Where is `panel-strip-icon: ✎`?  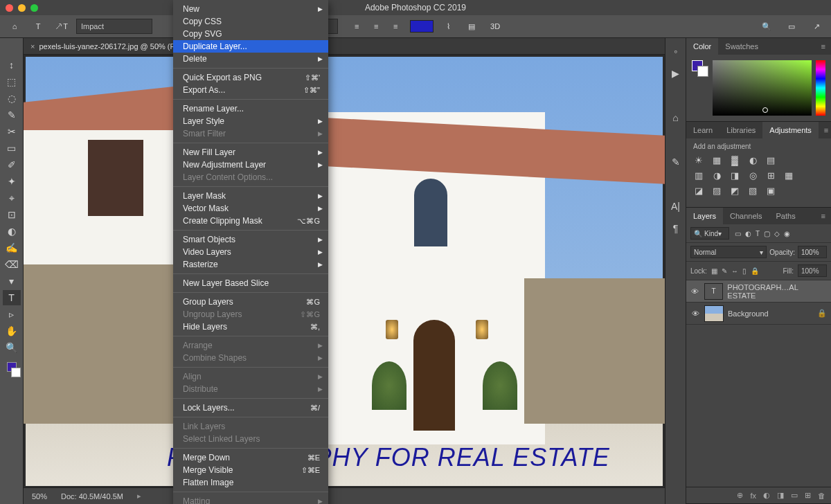
panel-strip-icon: ✎ is located at coordinates (676, 162).